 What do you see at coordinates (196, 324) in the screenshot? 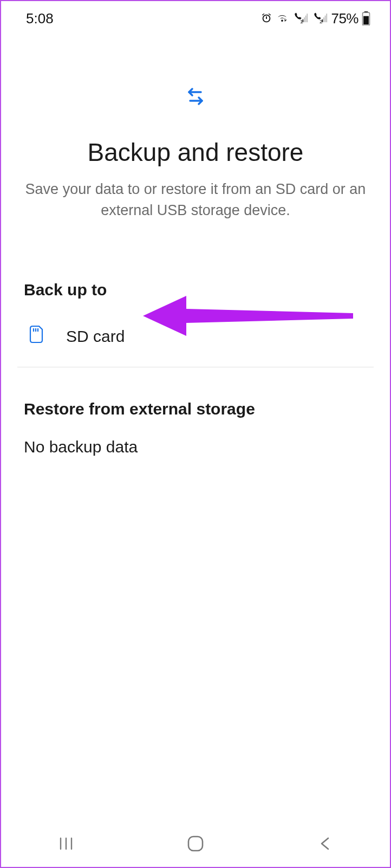
I see `backup-section: Back up to SD card` at bounding box center [196, 324].